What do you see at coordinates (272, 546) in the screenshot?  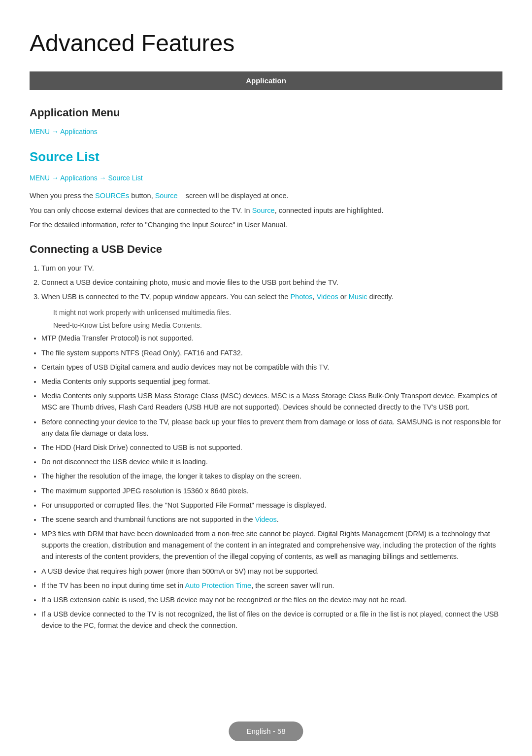 I see `usb-bullet-13: MP3 files with DRM that have been downlo…` at bounding box center [272, 546].